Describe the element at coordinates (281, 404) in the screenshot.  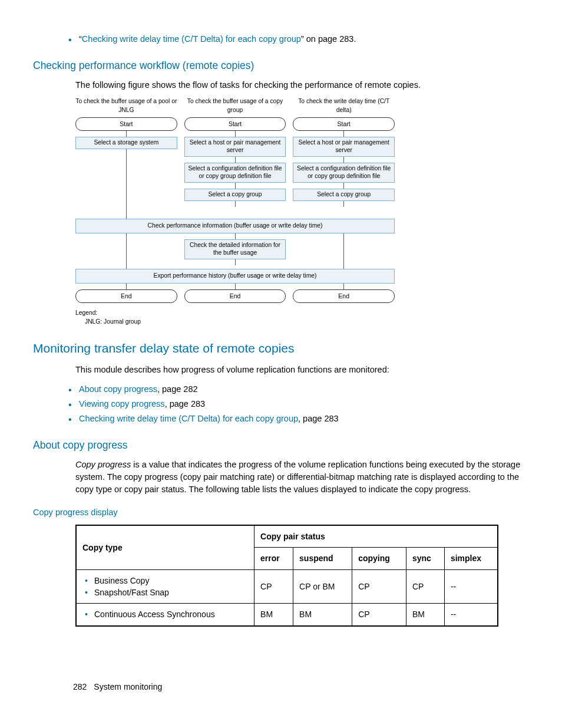
I see `section2-list: About copy progress, page 282 Viewing co…` at that location.